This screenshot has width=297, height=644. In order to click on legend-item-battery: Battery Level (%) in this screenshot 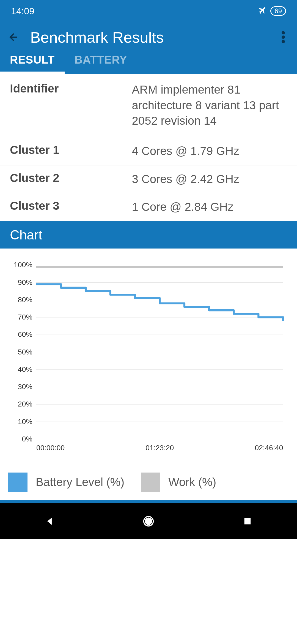, I will do `click(66, 482)`.